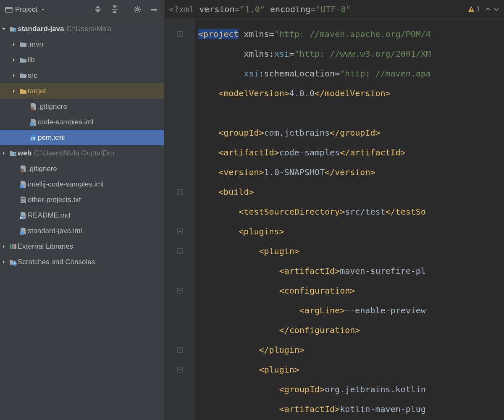 This screenshot has height=420, width=504. Describe the element at coordinates (41, 29) in the screenshot. I see `tree-item-label: standard-java` at that location.